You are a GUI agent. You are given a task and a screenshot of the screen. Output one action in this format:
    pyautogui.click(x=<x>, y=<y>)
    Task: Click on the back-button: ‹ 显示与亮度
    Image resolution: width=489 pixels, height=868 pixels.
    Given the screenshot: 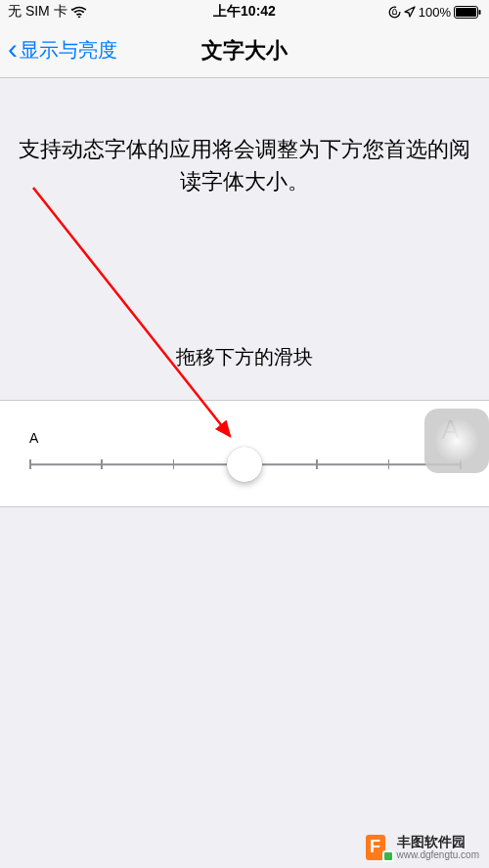 What is the action you would take?
    pyautogui.click(x=63, y=51)
    